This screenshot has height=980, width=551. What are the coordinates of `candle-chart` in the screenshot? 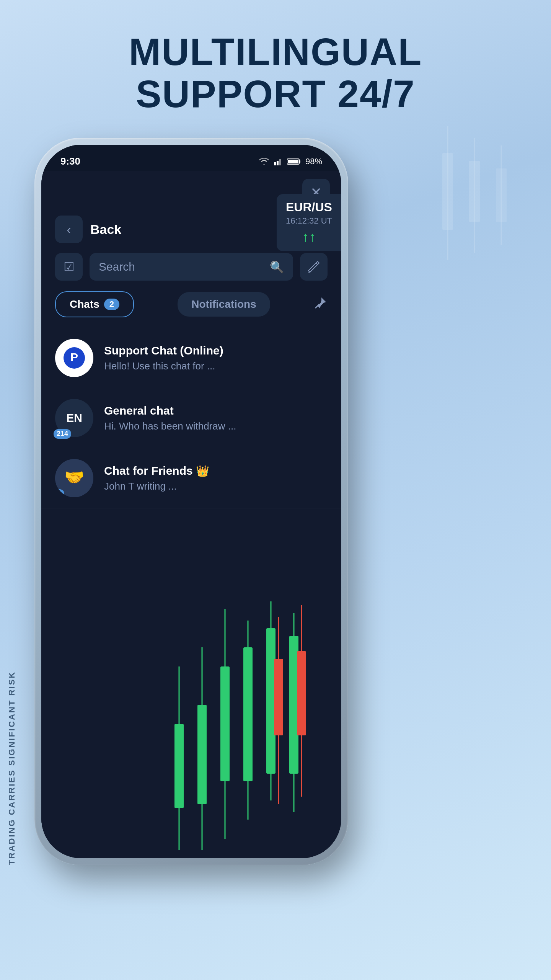 It's located at (191, 724).